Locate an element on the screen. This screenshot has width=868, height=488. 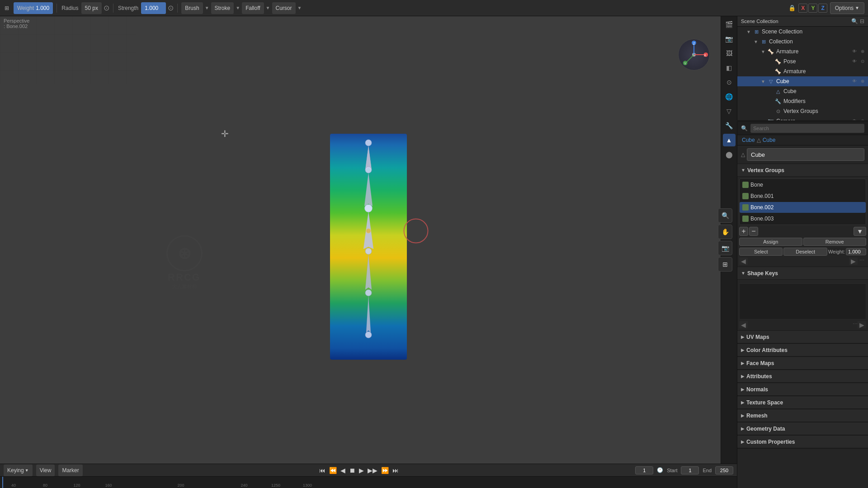
texture-space-header: ▶ Texture Space is located at coordinates (803, 403).